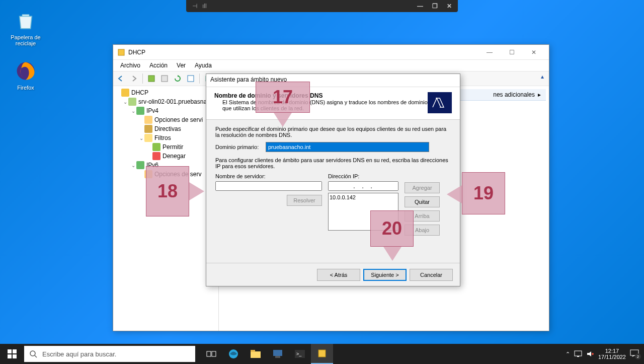  What do you see at coordinates (333, 81) in the screenshot?
I see `wizard-title: Asistente para ámbito nuevo` at bounding box center [333, 81].